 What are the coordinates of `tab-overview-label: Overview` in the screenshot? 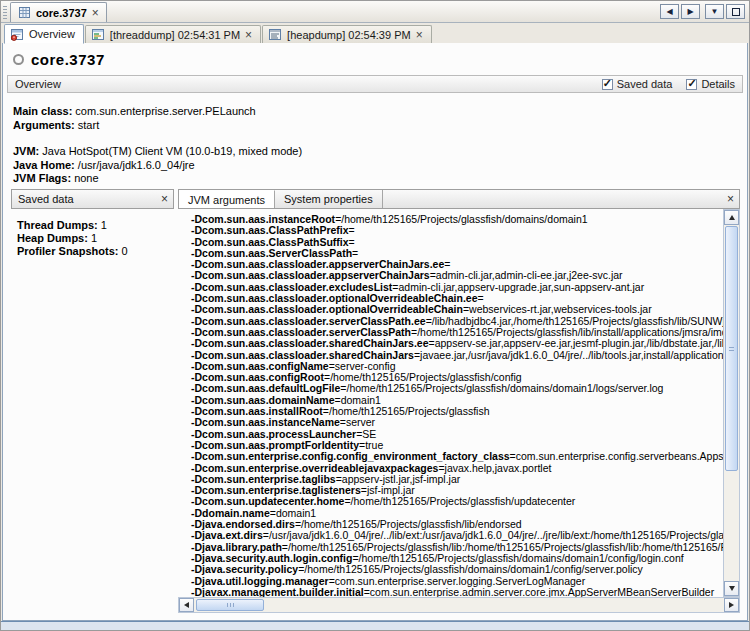 It's located at (52, 34).